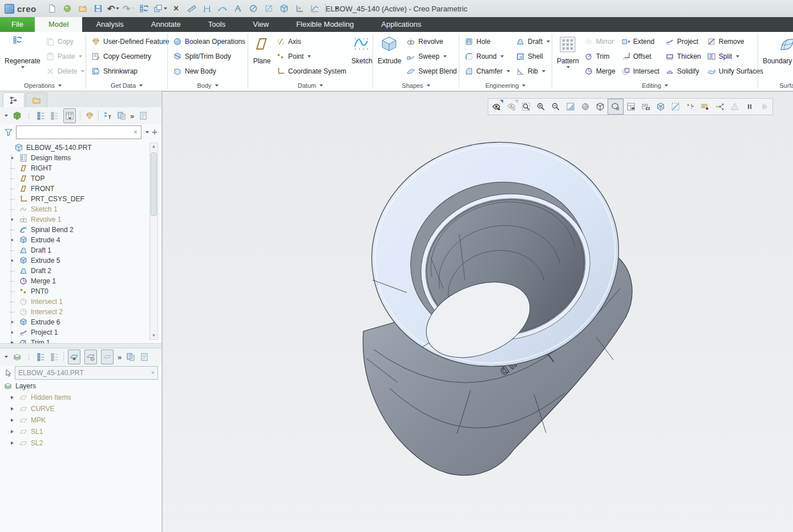 This screenshot has width=793, height=532. Describe the element at coordinates (261, 25) in the screenshot. I see `tab-view: View` at that location.